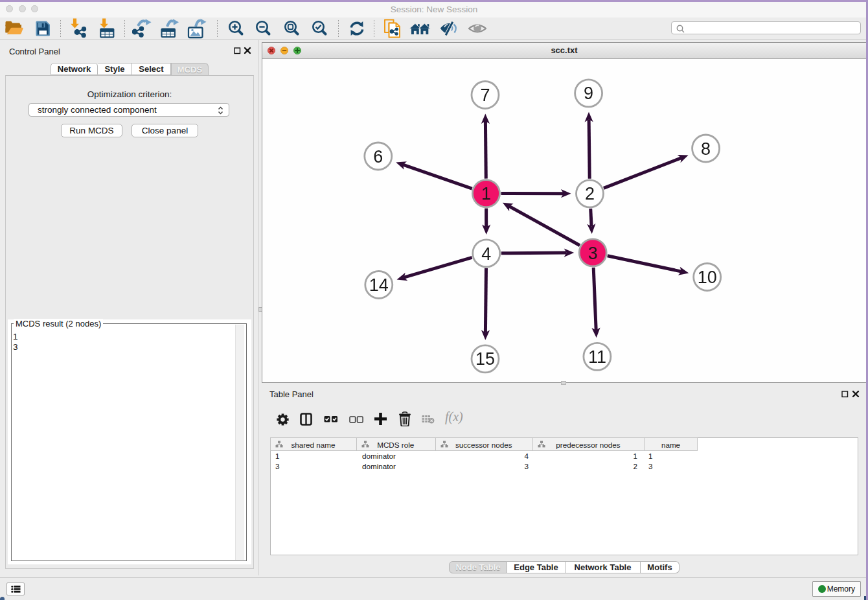 This screenshot has width=868, height=600. I want to click on svg-text: 4, so click(486, 254).